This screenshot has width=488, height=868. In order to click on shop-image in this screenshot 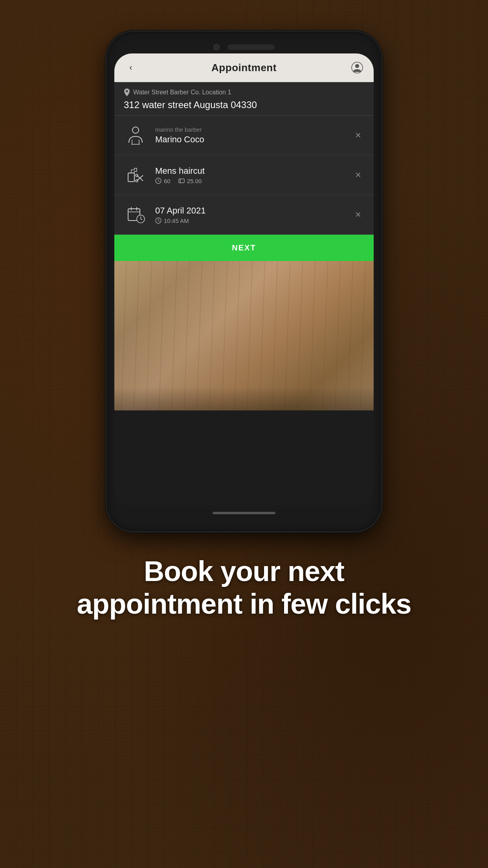, I will do `click(244, 336)`.